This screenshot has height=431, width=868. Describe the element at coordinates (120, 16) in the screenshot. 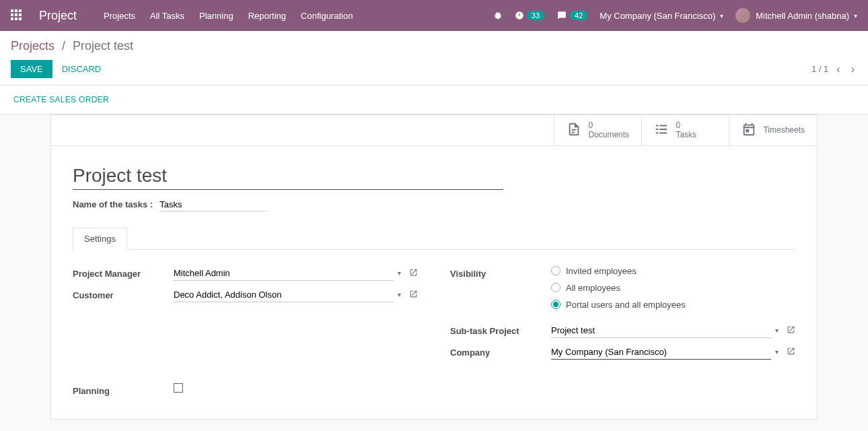

I see `nav-projects: Projects` at that location.